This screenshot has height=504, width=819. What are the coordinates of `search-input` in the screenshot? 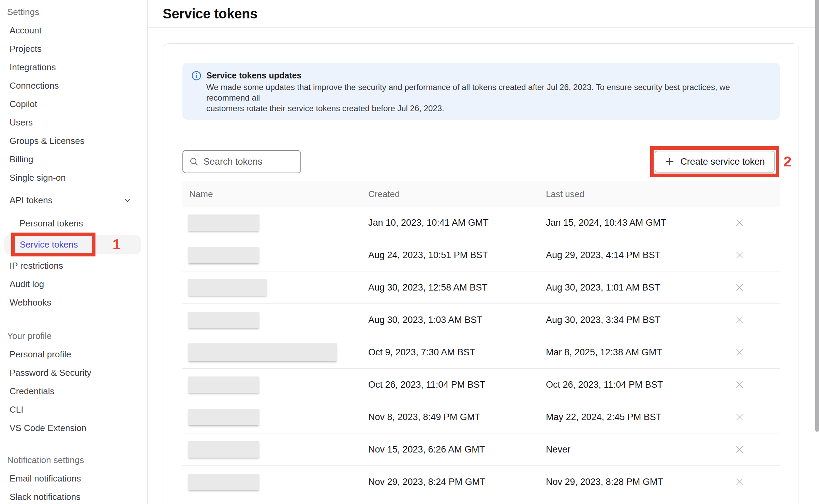 It's located at (244, 162).